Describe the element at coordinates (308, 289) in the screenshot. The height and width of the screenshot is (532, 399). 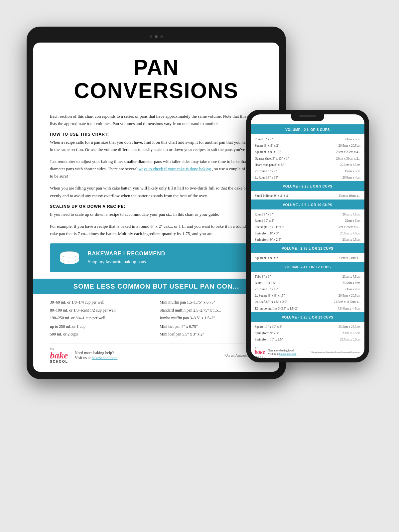
I see `phone-pan-row: 2x Round 9" x 15"23cm x 4cm` at that location.